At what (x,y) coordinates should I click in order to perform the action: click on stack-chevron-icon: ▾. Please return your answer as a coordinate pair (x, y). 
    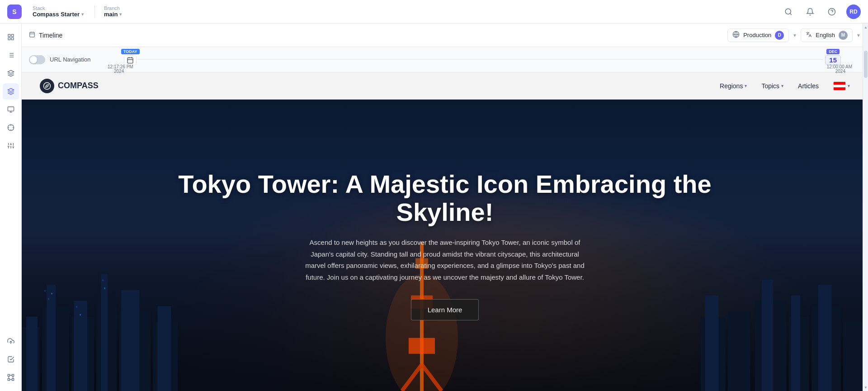
    Looking at the image, I should click on (82, 14).